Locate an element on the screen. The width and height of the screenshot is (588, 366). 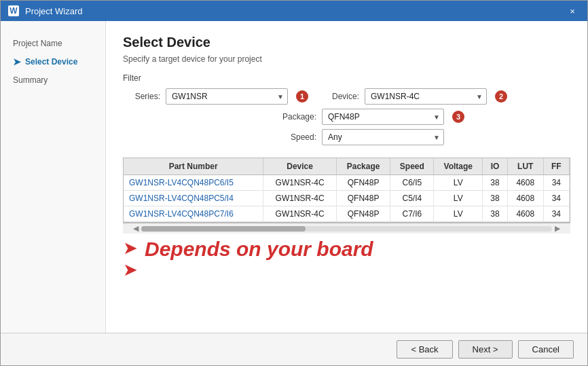
w-logo: W is located at coordinates (14, 11).